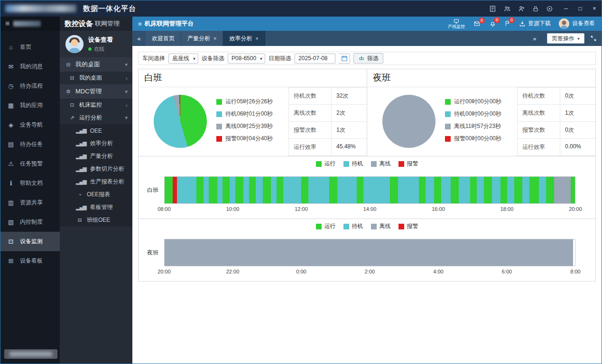  Describe the element at coordinates (438, 209) in the screenshot. I see `axis-tick-label: 16:00` at that location.